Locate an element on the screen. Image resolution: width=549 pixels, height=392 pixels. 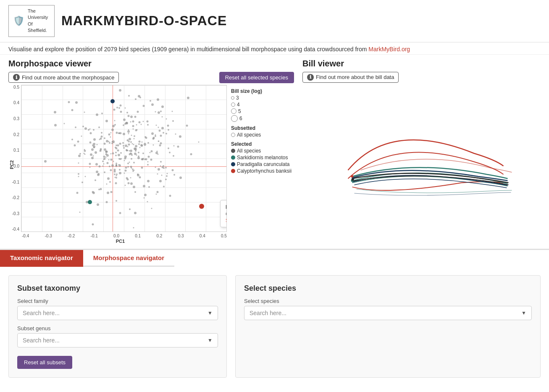
markmybird-link: MarkMyBird.org is located at coordinates (389, 49).